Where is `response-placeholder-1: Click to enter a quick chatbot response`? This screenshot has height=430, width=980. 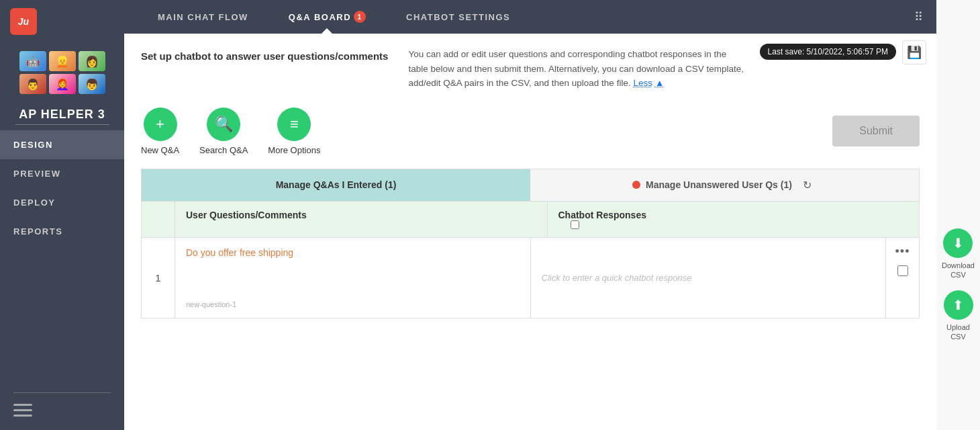
response-placeholder-1: Click to enter a quick chatbot response is located at coordinates (617, 278).